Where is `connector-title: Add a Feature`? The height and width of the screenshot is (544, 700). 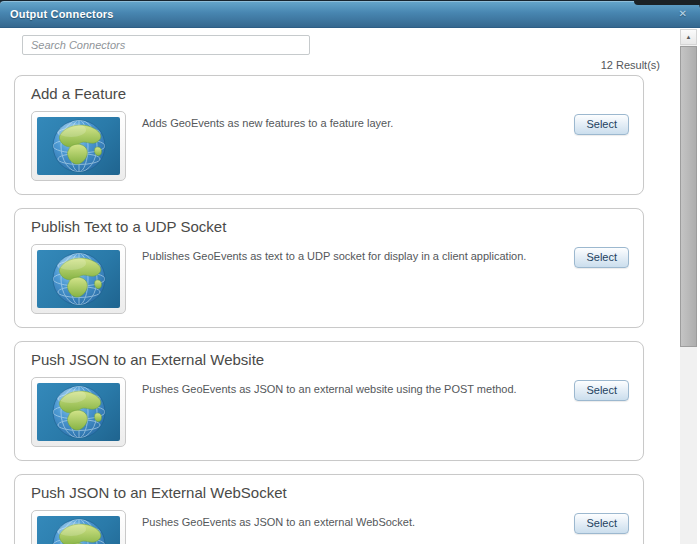
connector-title: Add a Feature is located at coordinates (330, 94).